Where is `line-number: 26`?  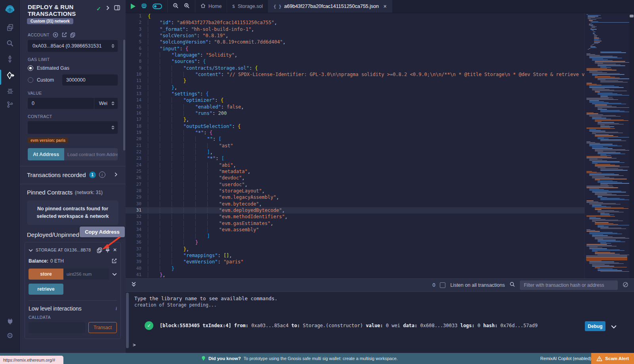 line-number: 26 is located at coordinates (137, 178).